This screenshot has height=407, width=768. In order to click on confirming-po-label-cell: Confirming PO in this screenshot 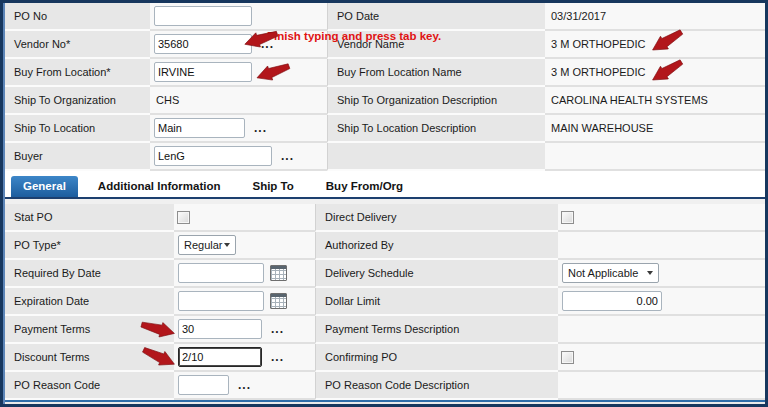, I will do `click(436, 358)`.